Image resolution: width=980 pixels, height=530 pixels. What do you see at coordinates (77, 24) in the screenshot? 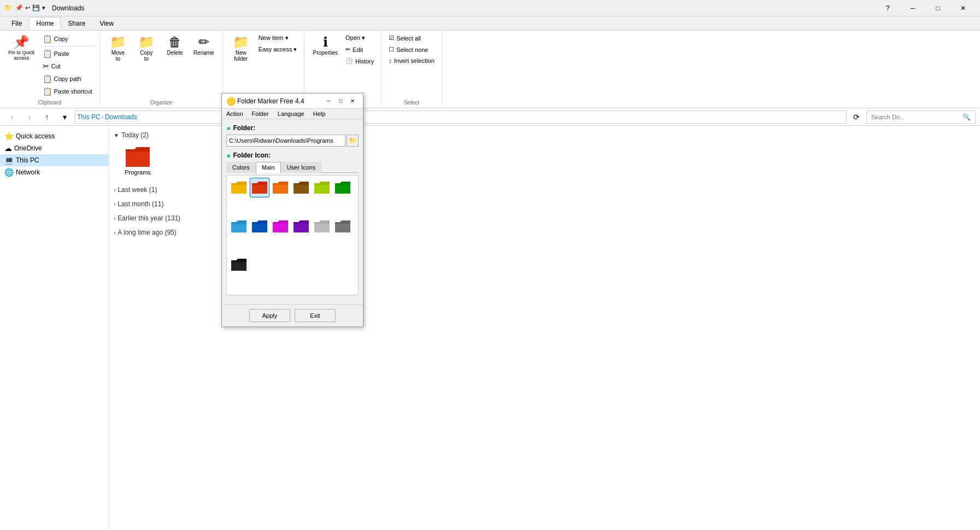
I see `tab-share: Share` at bounding box center [77, 24].